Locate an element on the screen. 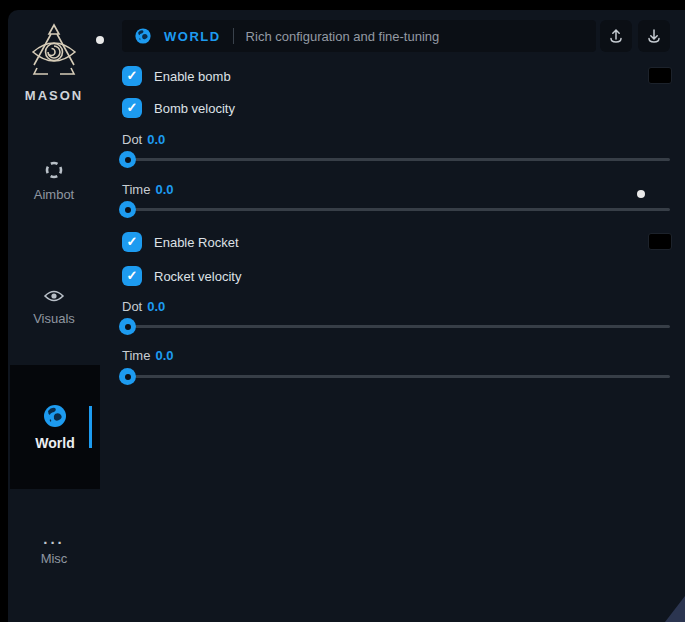 The image size is (685, 622). checkbox-label: Bomb velocity is located at coordinates (194, 108).